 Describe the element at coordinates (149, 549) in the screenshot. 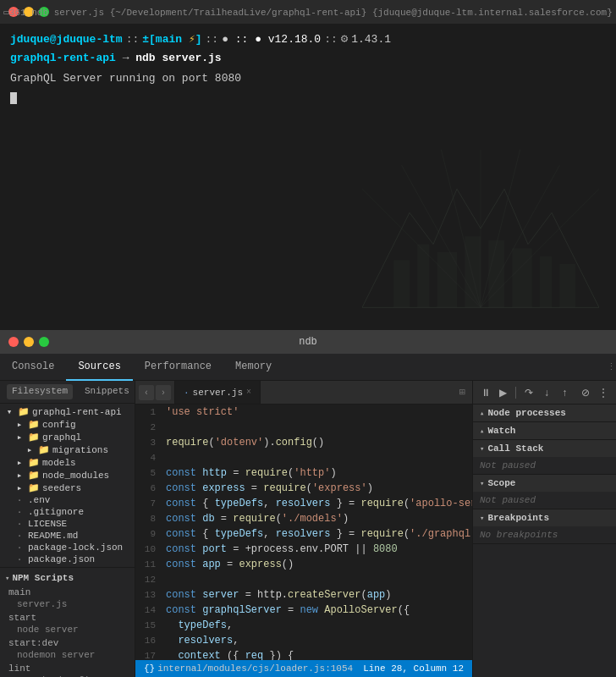

I see `line-number: 10` at that location.